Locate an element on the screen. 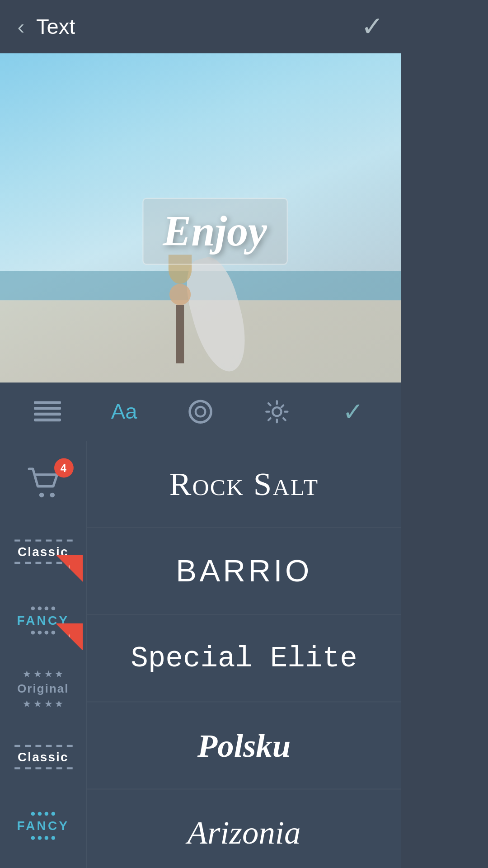 The height and width of the screenshot is (868, 488). overlay-text: Enjoy is located at coordinates (215, 231).